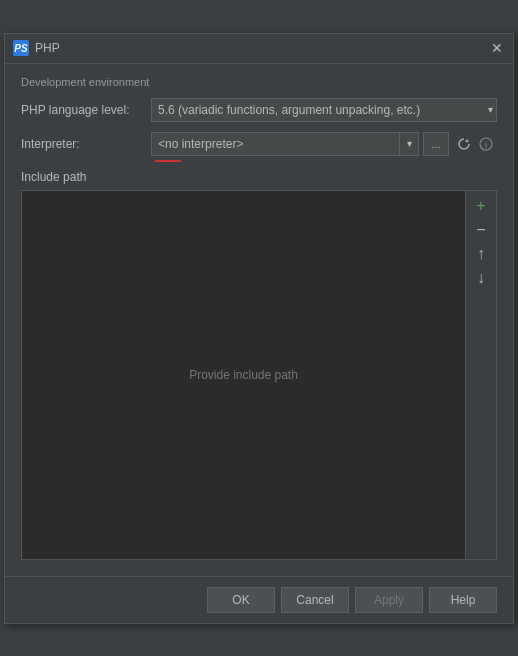 Image resolution: width=518 pixels, height=656 pixels. Describe the element at coordinates (481, 254) in the screenshot. I see `move-up-include-path-button: ↑` at that location.